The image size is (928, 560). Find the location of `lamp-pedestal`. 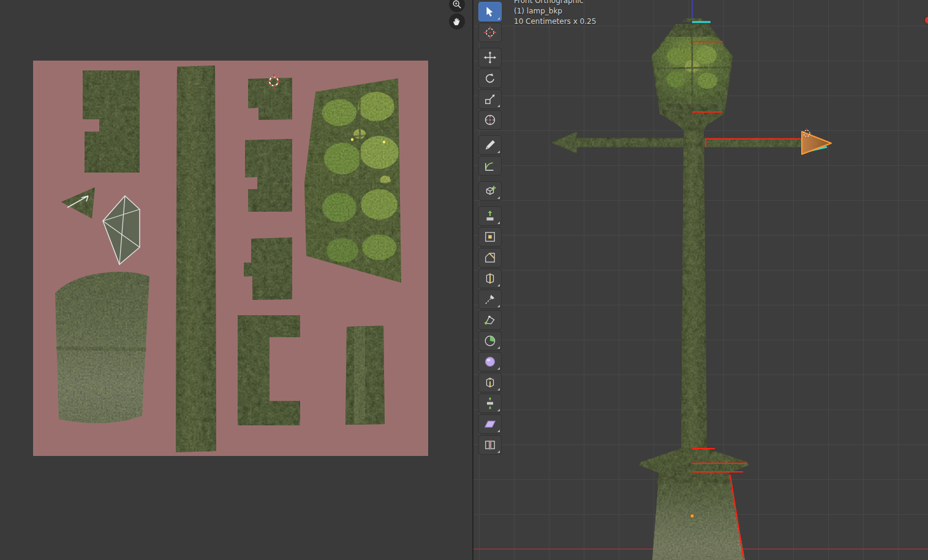

lamp-pedestal is located at coordinates (698, 517).